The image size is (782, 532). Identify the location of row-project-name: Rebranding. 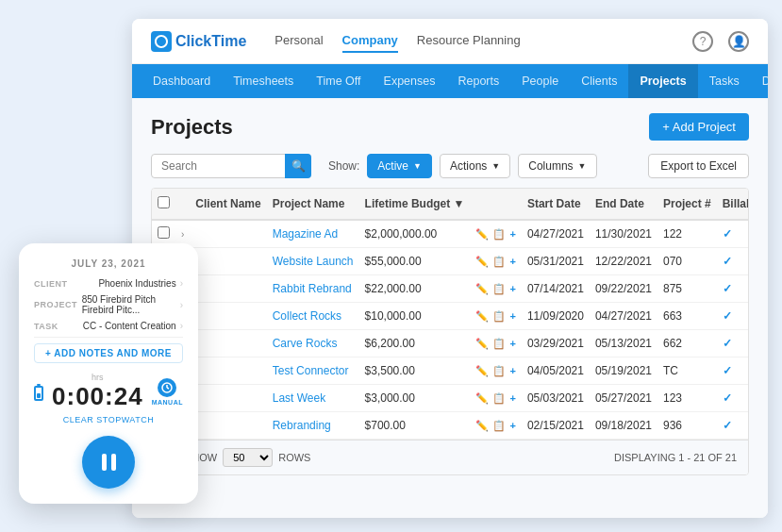
(313, 426).